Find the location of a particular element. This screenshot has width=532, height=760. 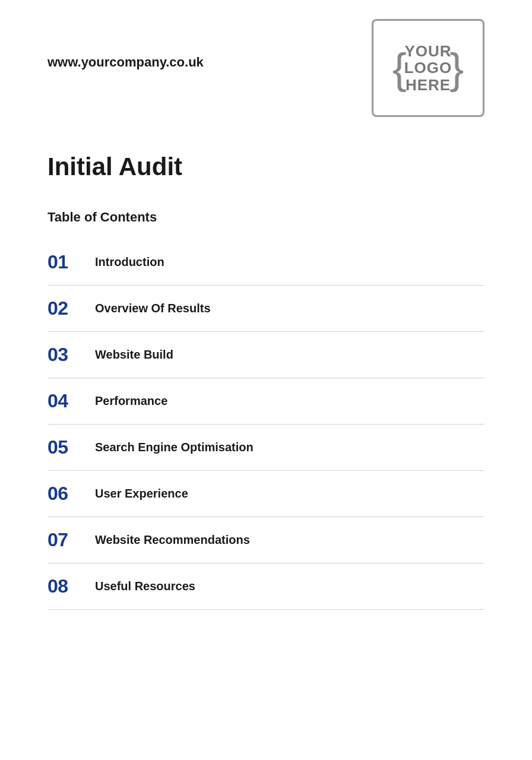

toc-item-label: Performance is located at coordinates (131, 401).